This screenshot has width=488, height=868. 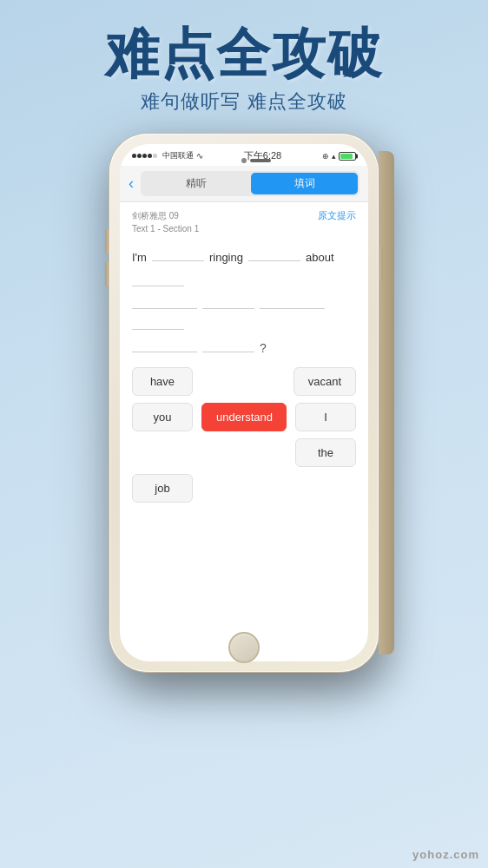 I want to click on battery-indicator, so click(x=347, y=156).